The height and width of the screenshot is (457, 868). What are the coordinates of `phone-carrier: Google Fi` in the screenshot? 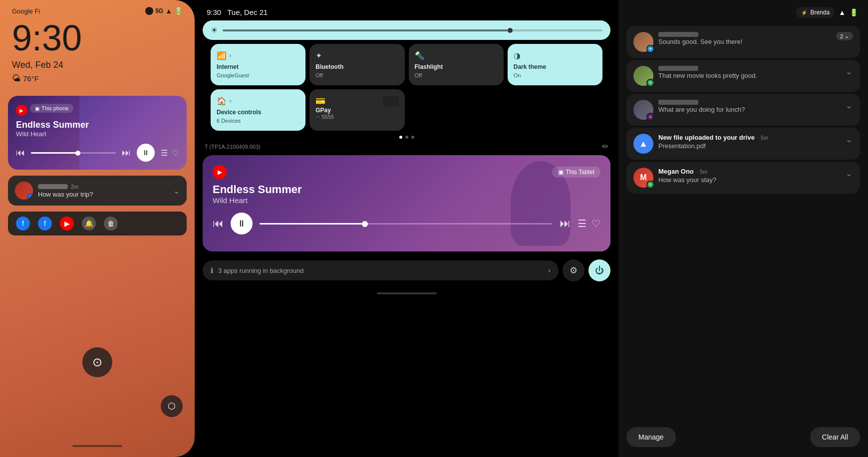 It's located at (26, 11).